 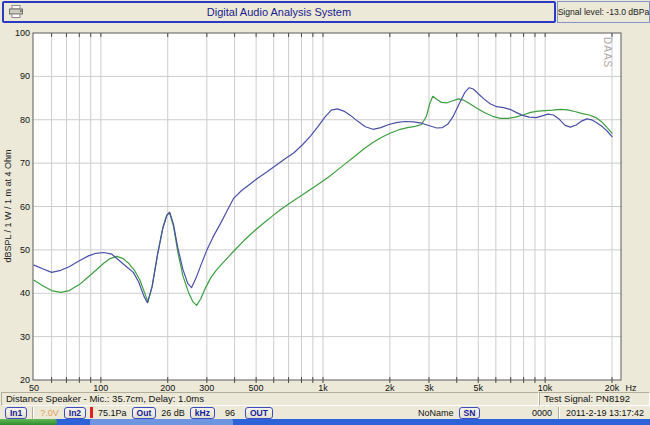 I want to click on out-routing-button: OUT, so click(x=259, y=413).